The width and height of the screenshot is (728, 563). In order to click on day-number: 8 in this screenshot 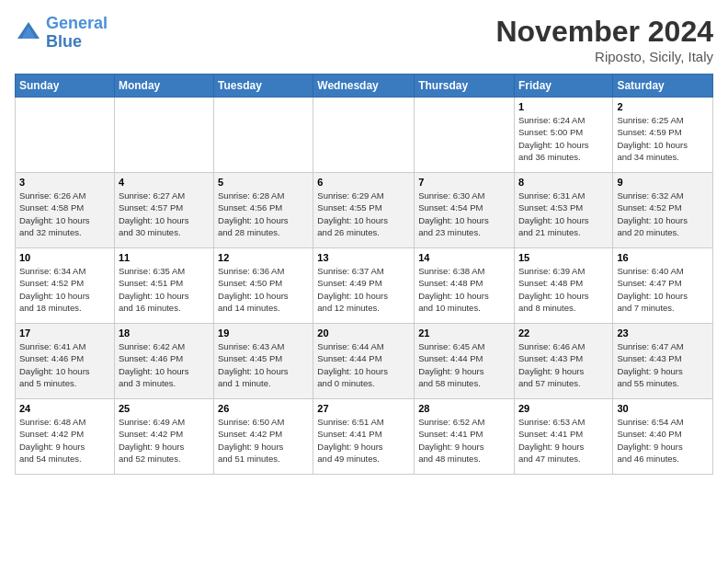, I will do `click(563, 182)`.